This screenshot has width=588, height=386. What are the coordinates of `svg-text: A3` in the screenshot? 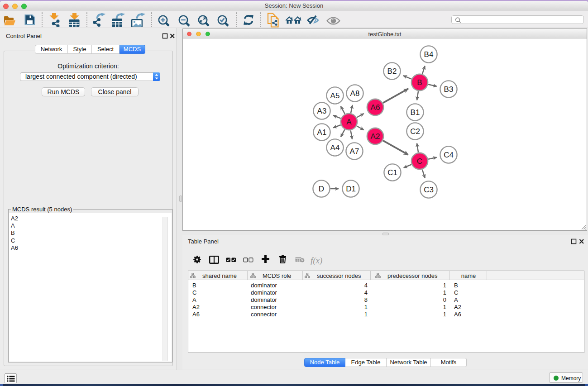 It's located at (322, 111).